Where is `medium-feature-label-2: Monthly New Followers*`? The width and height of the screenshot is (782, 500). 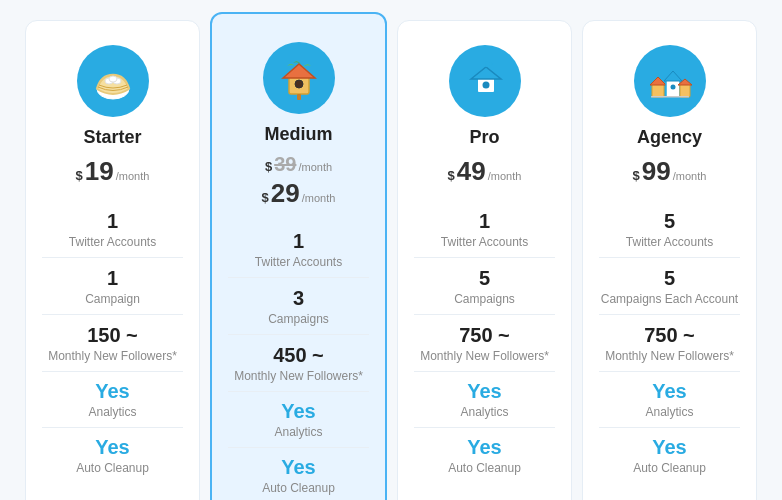
medium-feature-label-2: Monthly New Followers* is located at coordinates (298, 376).